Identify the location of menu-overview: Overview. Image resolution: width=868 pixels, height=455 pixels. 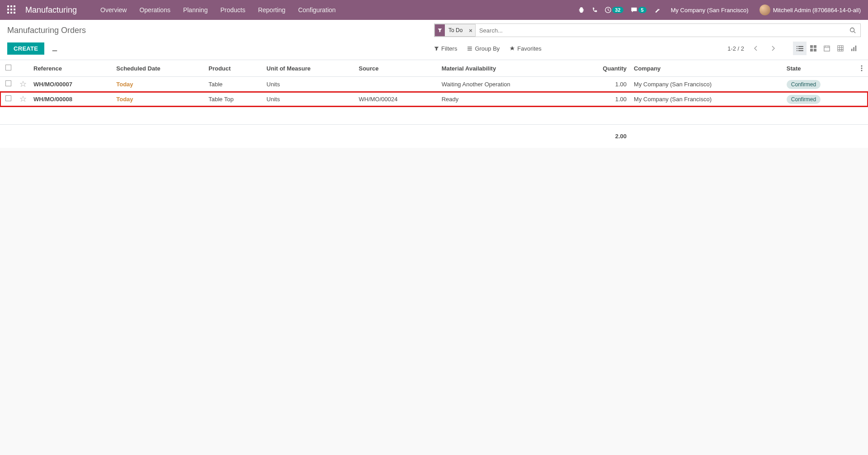
(113, 10).